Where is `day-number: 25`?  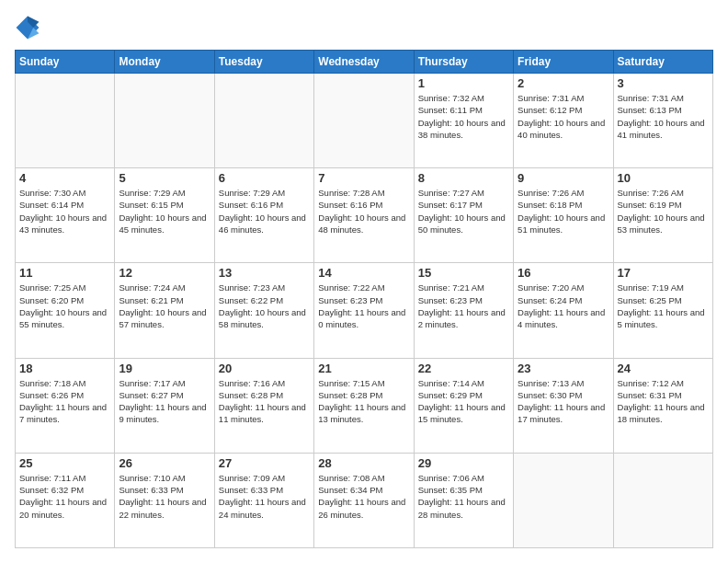
day-number: 25 is located at coordinates (64, 464).